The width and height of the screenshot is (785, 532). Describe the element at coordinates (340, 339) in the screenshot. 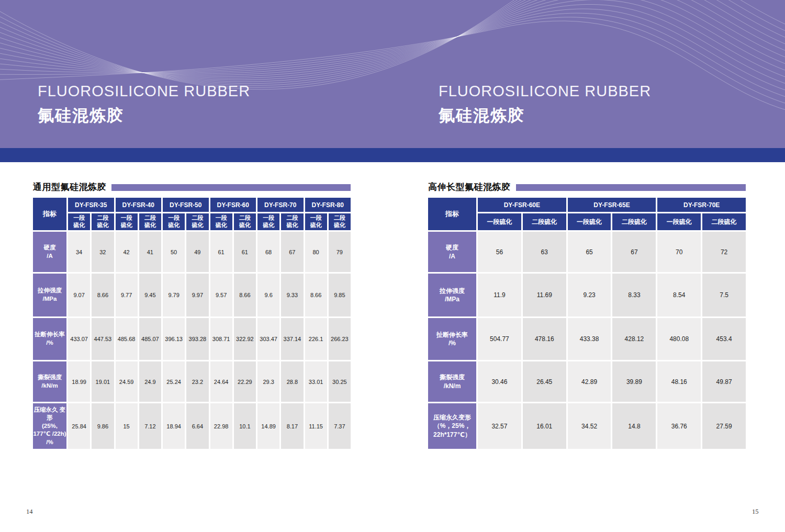

I see `value-cell: 266.23` at that location.